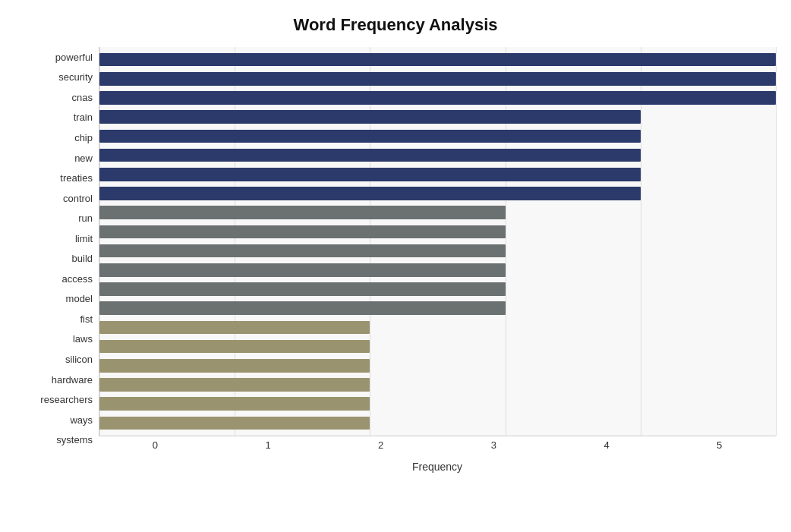 This screenshot has width=791, height=532. What do you see at coordinates (57, 440) in the screenshot?
I see `y-label: systems` at bounding box center [57, 440].